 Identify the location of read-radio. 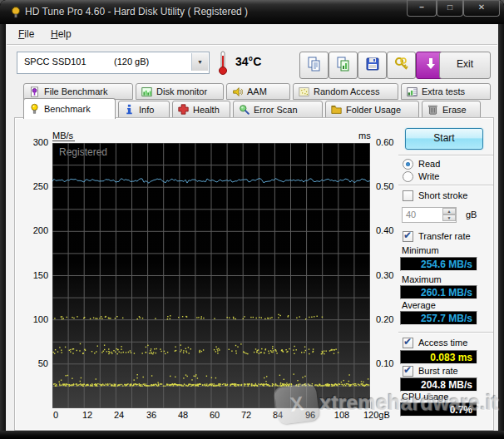
(408, 165).